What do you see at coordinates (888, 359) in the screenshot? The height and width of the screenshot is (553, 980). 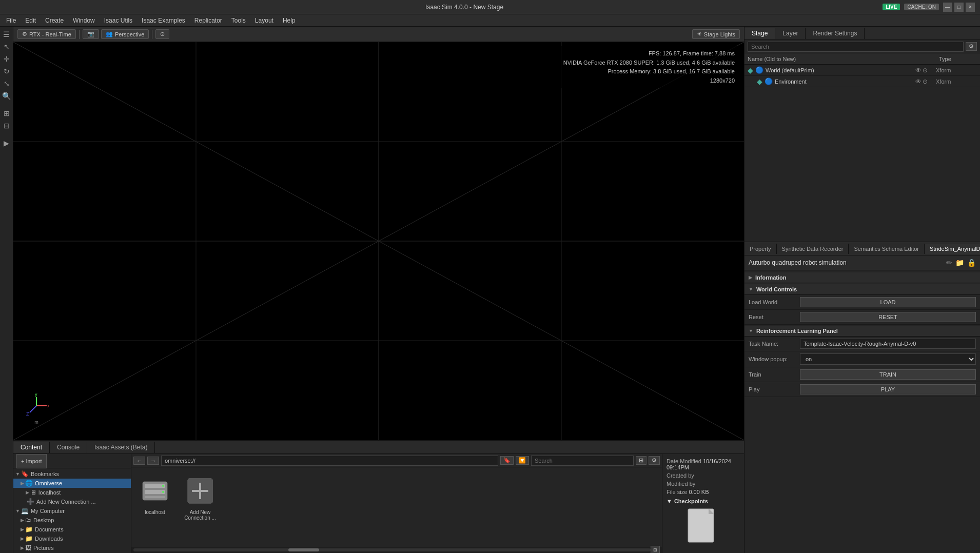 I see `window-popup-select: on off` at bounding box center [888, 359].